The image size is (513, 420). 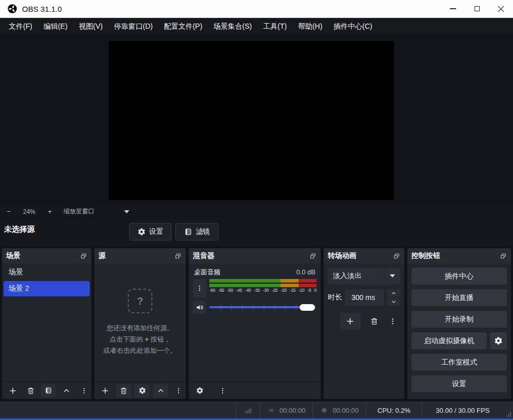 What do you see at coordinates (127, 212) in the screenshot?
I see `zoom-dropdown-icon` at bounding box center [127, 212].